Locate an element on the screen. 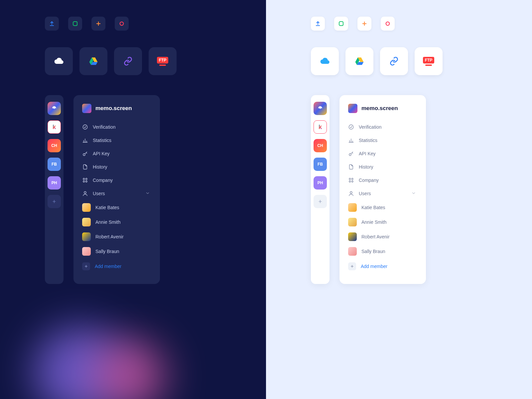 This screenshot has width=532, height=399. plus-box-icon is located at coordinates (86, 266).